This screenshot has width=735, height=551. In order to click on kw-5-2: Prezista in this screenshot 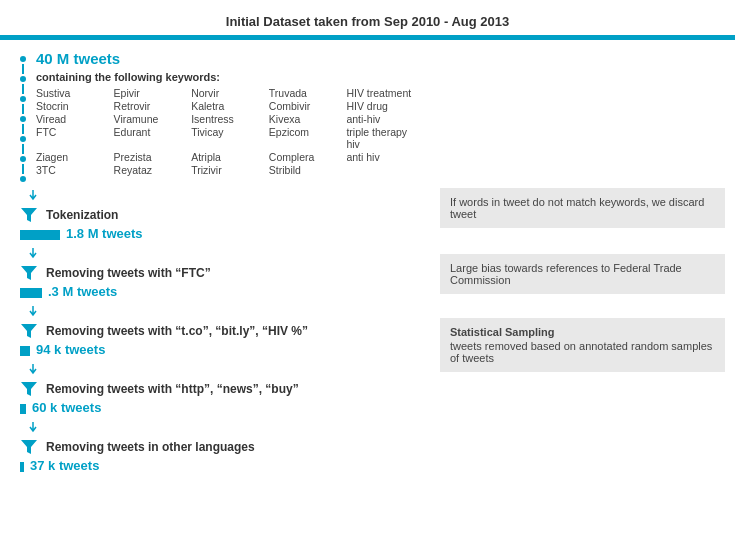, I will do `click(151, 157)`.